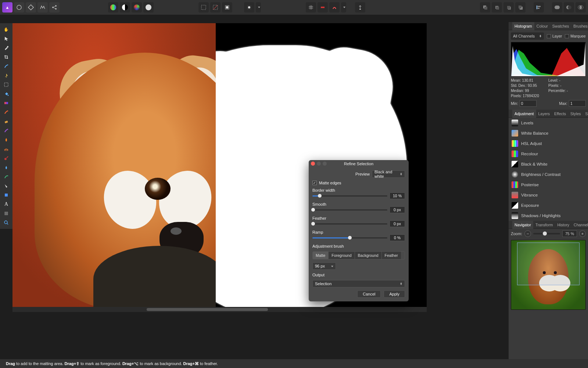 The image size is (588, 368). Describe the element at coordinates (548, 264) in the screenshot. I see `navigator-viewport-indicator` at that location.